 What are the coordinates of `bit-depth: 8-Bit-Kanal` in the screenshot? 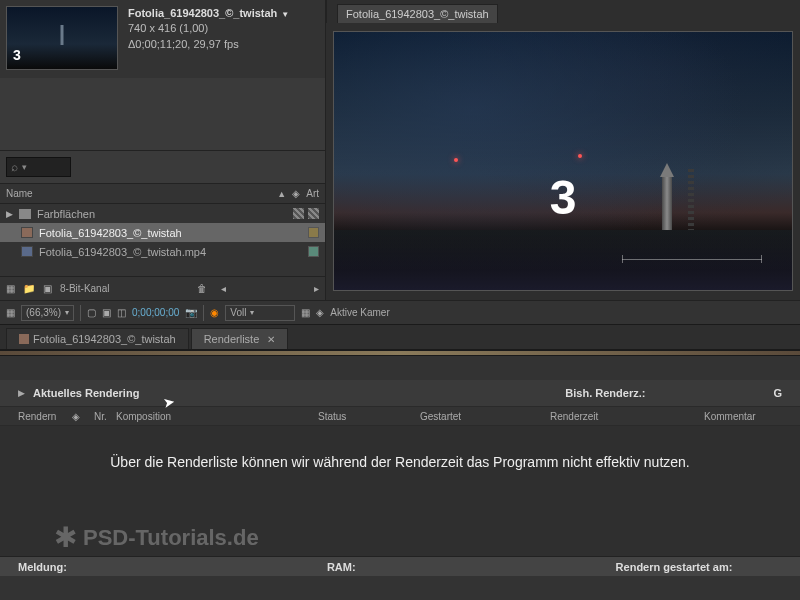 It's located at (84, 288).